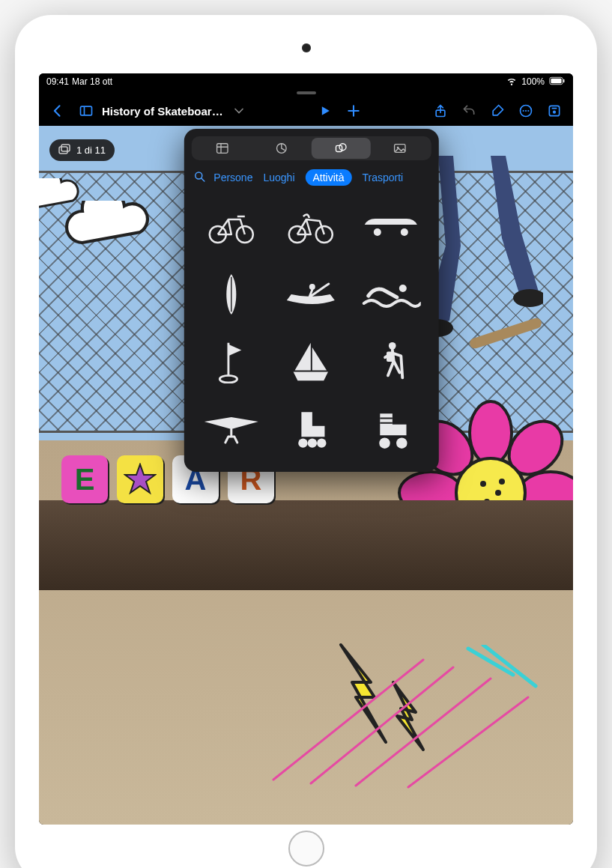 The width and height of the screenshot is (612, 868). What do you see at coordinates (311, 178) in the screenshot?
I see `shape-category-bar: Persone Luoghi Attività Trasporti` at bounding box center [311, 178].